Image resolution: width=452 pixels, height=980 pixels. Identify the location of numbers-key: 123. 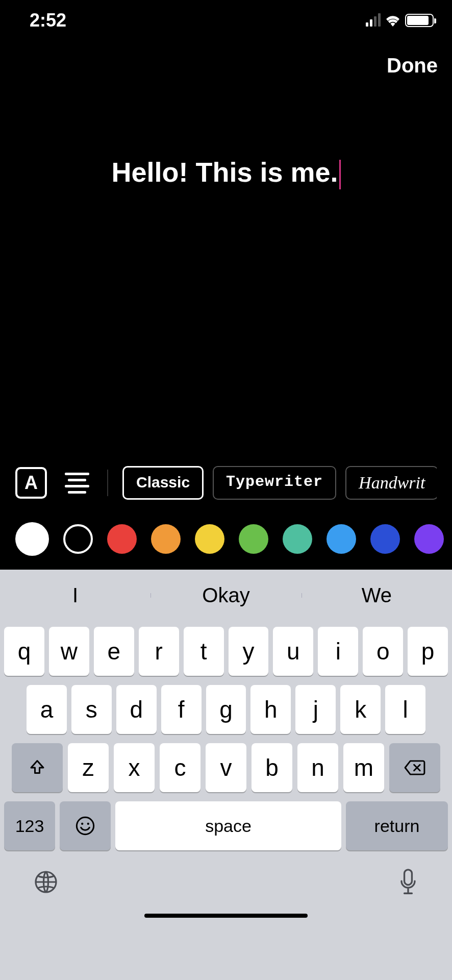
(30, 826).